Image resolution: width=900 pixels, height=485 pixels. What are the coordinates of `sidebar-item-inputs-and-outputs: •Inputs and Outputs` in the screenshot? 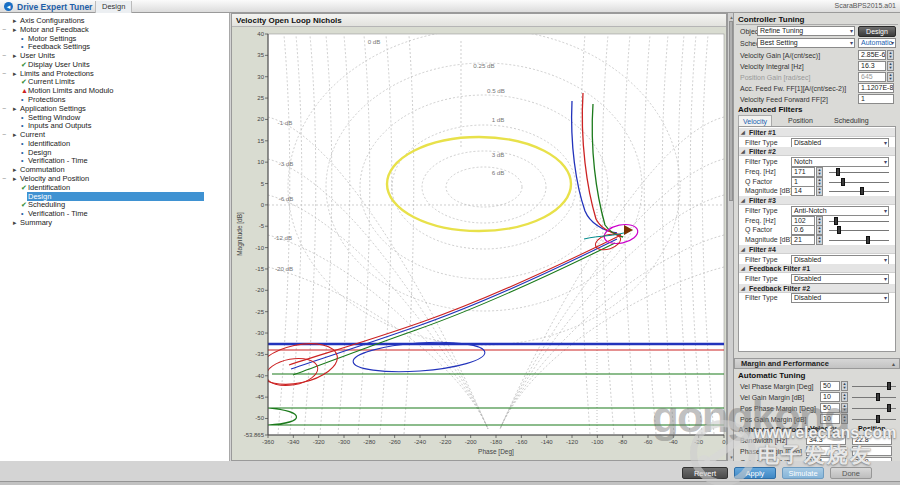 It's located at (115, 126).